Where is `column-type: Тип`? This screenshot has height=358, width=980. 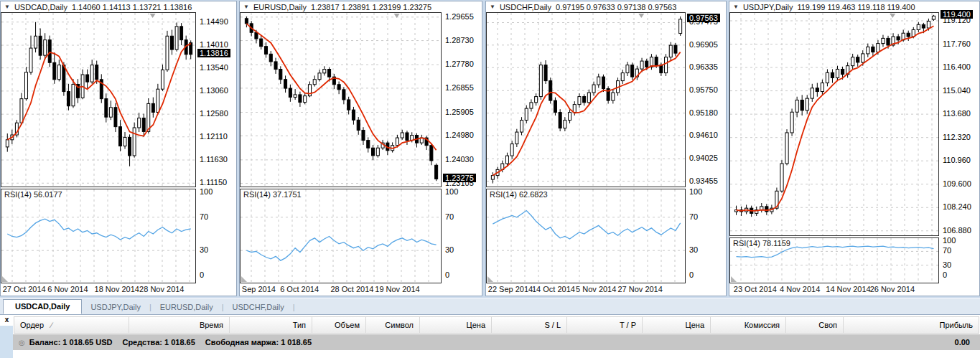 column-type: Тип is located at coordinates (271, 325).